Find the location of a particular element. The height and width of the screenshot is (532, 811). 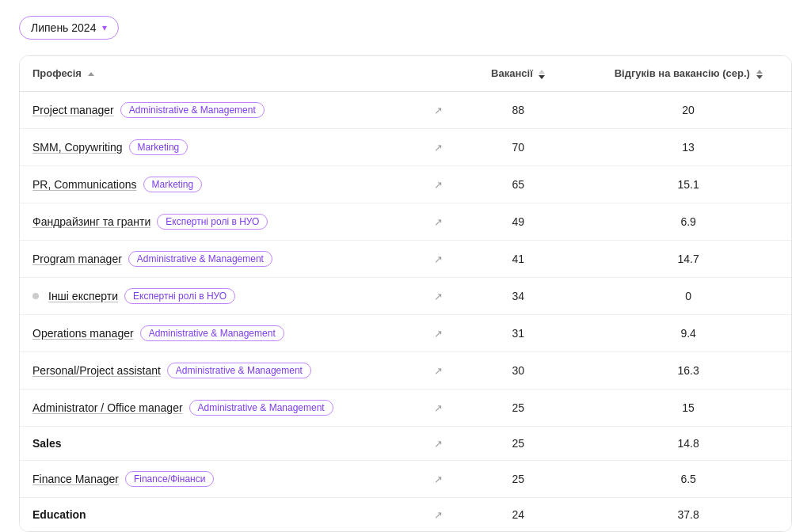

profession-tag: Marketing is located at coordinates (158, 147).